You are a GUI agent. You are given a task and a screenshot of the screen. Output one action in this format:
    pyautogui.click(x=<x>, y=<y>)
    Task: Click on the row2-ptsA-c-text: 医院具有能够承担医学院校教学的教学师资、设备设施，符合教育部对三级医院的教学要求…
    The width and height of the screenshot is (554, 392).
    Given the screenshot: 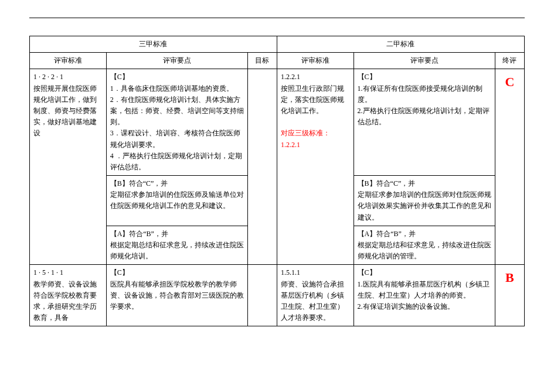 What is the action you would take?
    pyautogui.click(x=177, y=295)
    